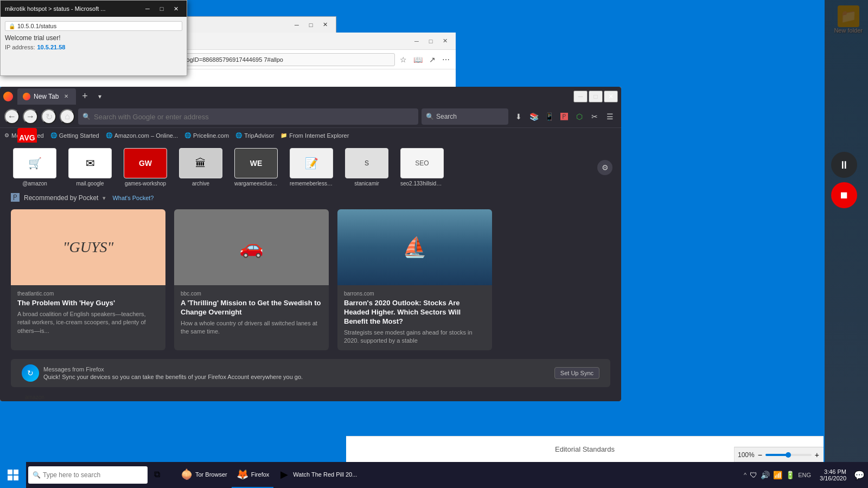 This screenshot has width=868, height=488. What do you see at coordinates (311, 167) in the screenshot?
I see `ff-thumb-blogger: 📝 rememeberlessf...` at bounding box center [311, 167].